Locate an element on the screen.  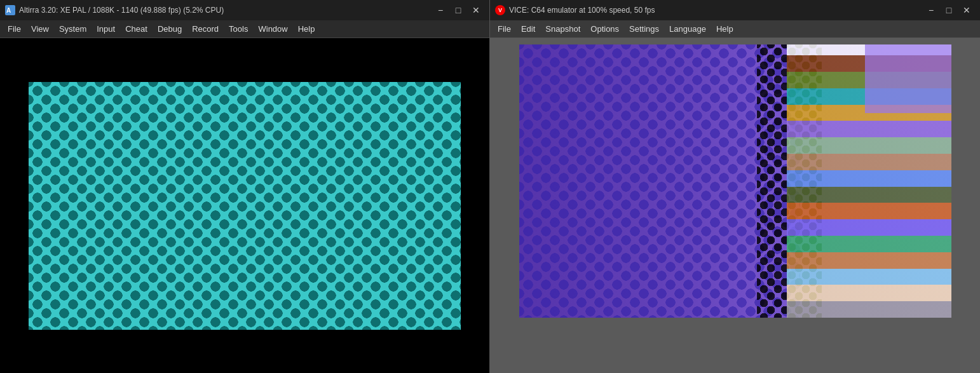
vice-menu-settings: Settings is located at coordinates (644, 29).